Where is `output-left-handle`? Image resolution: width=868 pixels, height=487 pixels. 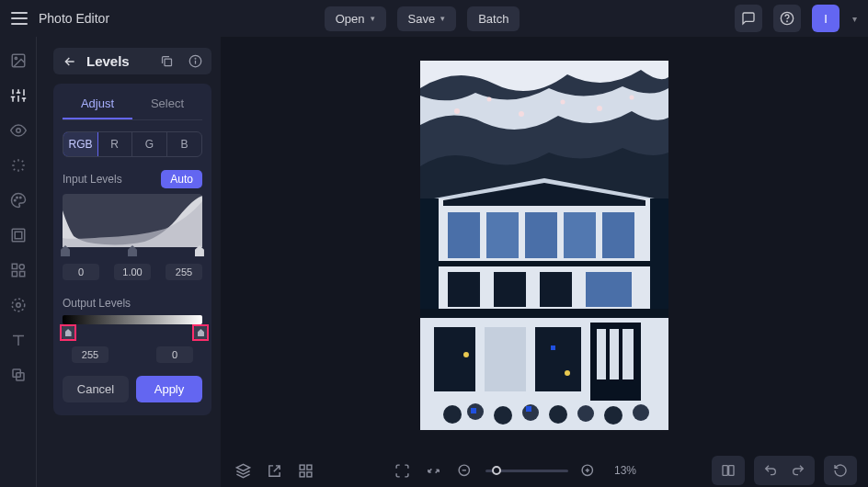
output-left-handle is located at coordinates (68, 333).